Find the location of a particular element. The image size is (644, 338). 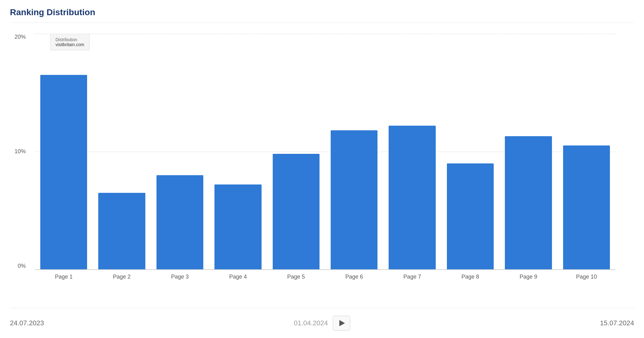

x-label-page-6: Page 6 is located at coordinates (354, 277).